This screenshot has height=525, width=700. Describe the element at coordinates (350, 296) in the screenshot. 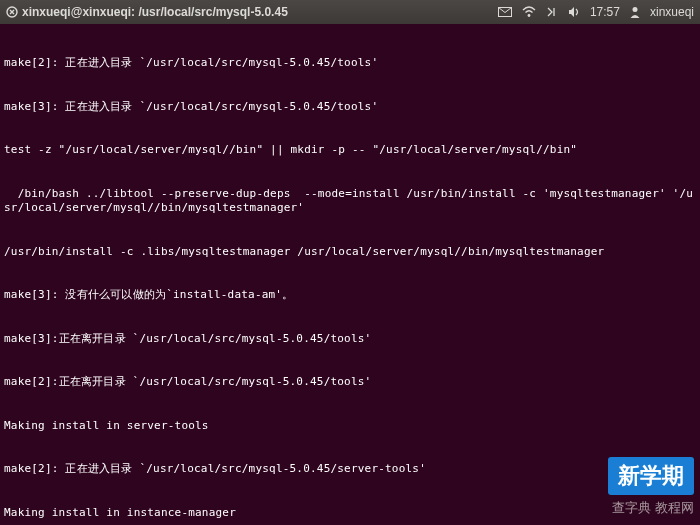

I see `terminal-line: make[3]: 没有什么可以做的为`install-data-am'。` at that location.